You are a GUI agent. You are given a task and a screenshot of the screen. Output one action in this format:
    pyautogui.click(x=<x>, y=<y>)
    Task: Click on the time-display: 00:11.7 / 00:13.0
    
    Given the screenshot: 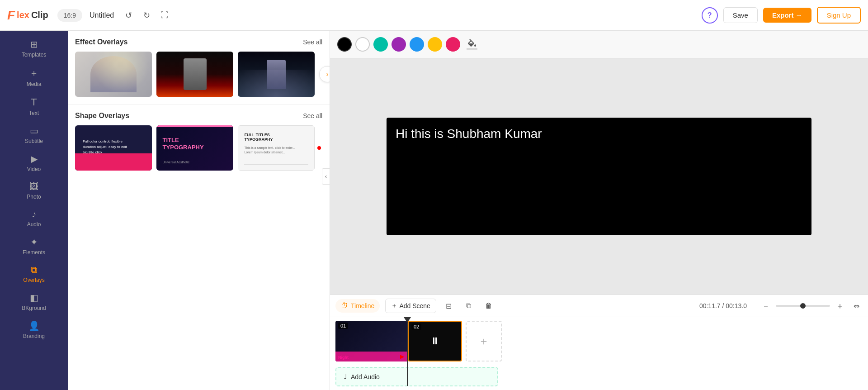 What is the action you would take?
    pyautogui.click(x=723, y=306)
    